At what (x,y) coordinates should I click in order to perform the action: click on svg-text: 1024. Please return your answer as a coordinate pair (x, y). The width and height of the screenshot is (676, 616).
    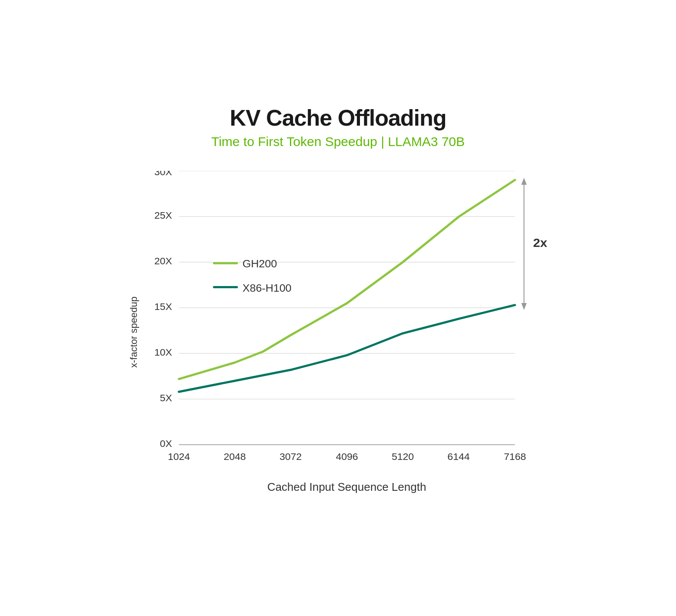
    Looking at the image, I should click on (179, 456).